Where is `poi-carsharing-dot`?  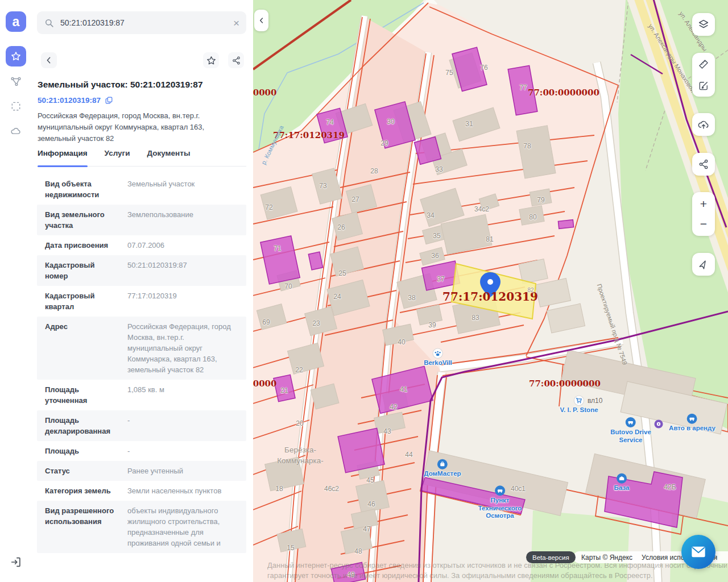 poi-carsharing-dot is located at coordinates (659, 424).